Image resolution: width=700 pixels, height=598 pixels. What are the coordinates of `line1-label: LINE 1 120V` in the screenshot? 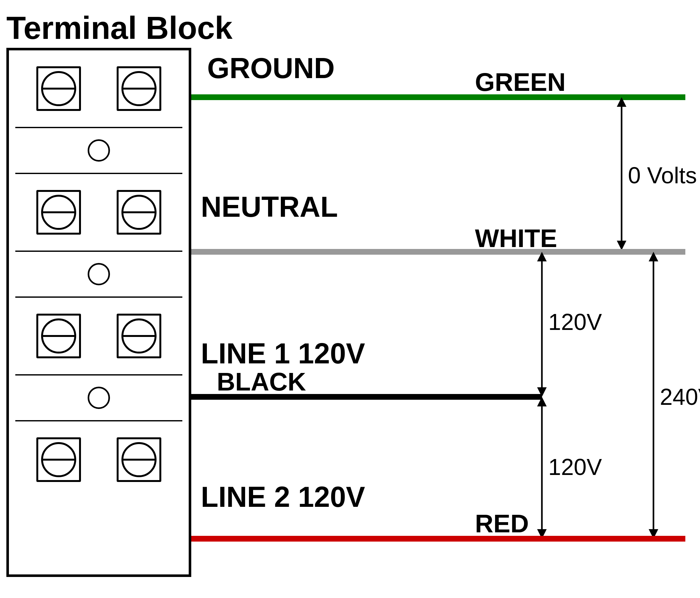 It's located at (283, 353).